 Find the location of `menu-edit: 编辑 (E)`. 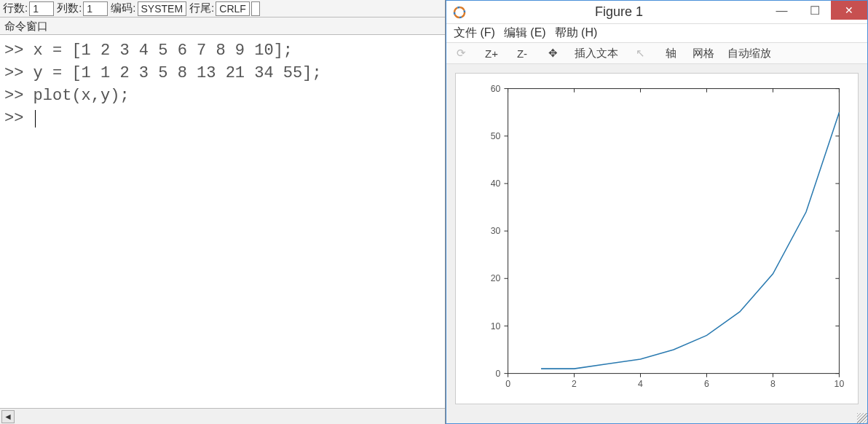

menu-edit: 编辑 (E) is located at coordinates (525, 34).